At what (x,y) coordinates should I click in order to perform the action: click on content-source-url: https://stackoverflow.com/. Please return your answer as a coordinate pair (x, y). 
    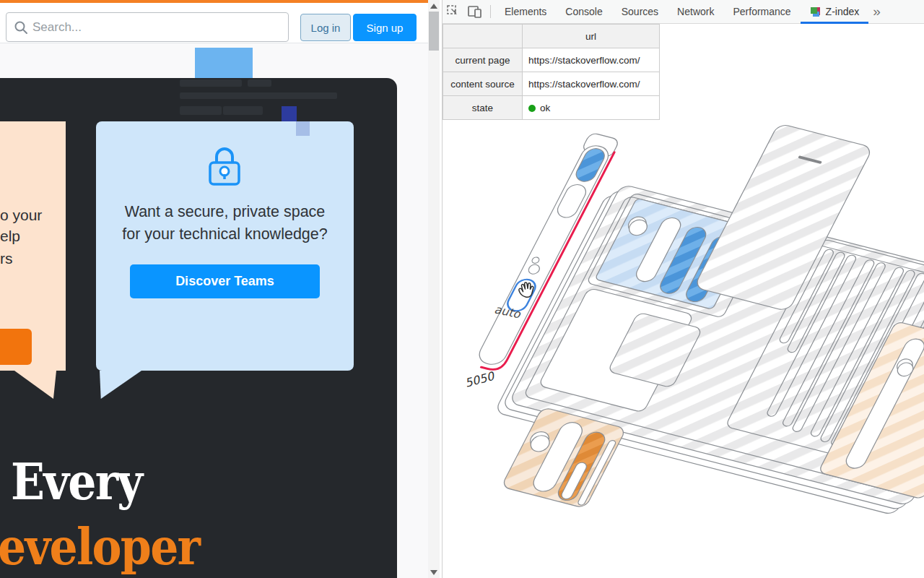
    Looking at the image, I should click on (591, 84).